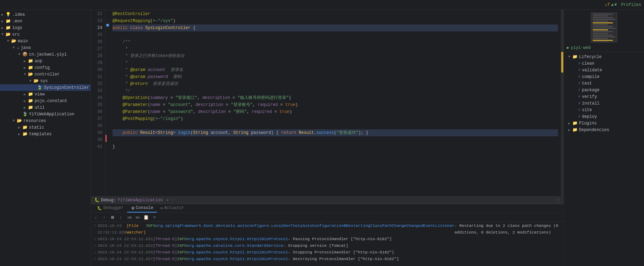  Describe the element at coordinates (121, 217) in the screenshot. I see `expand-btn: ↕` at that location.